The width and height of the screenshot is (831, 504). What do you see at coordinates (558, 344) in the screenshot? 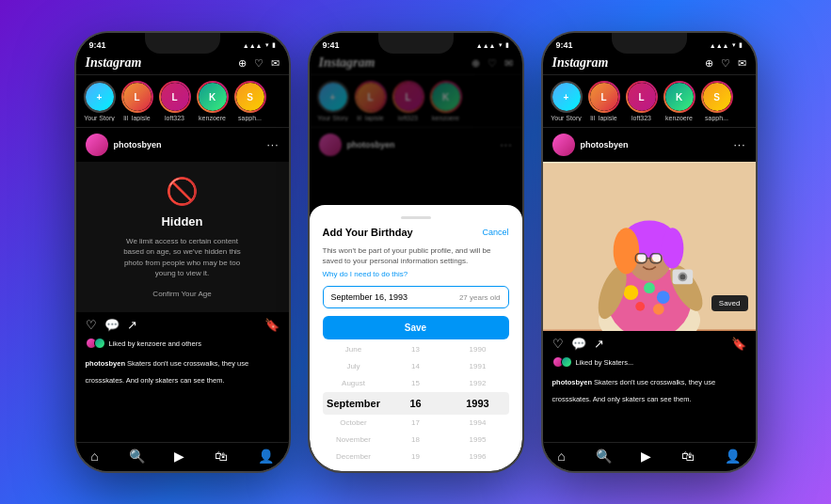
I see `like-icon-3: ♡` at bounding box center [558, 344].